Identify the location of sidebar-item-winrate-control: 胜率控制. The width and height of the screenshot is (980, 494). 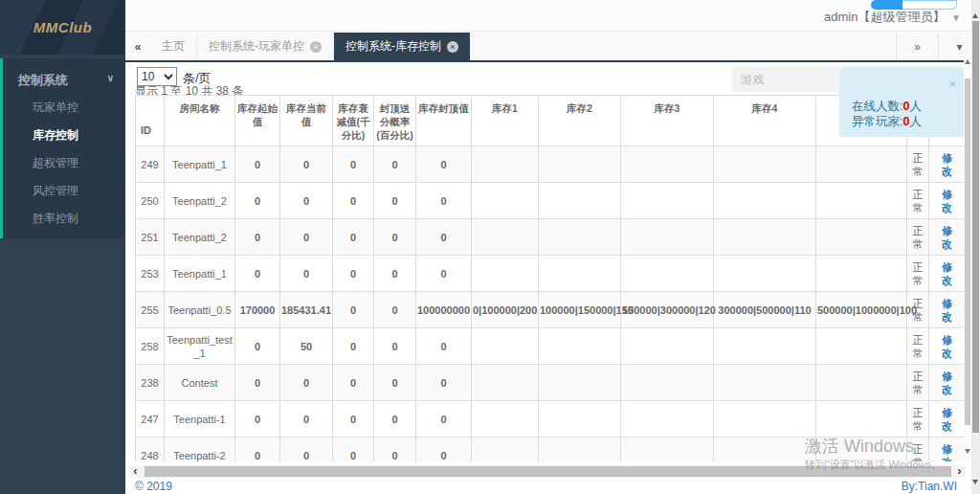
(64, 218).